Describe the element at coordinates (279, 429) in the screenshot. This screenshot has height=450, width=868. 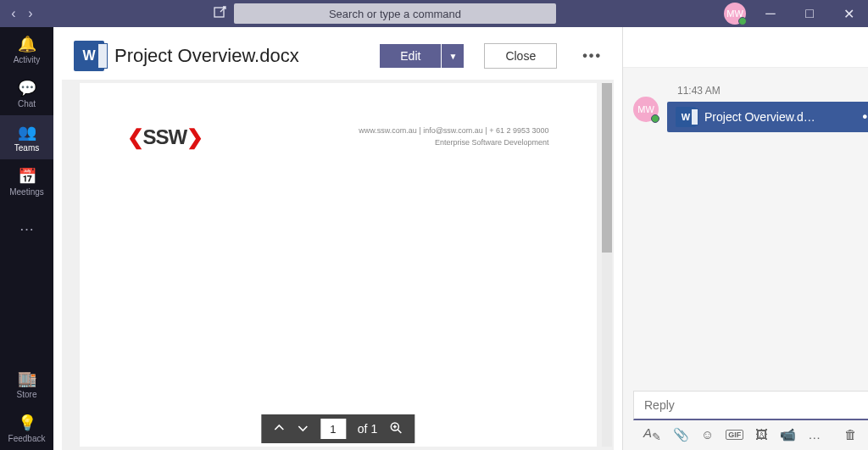
I see `page-up-icon` at that location.